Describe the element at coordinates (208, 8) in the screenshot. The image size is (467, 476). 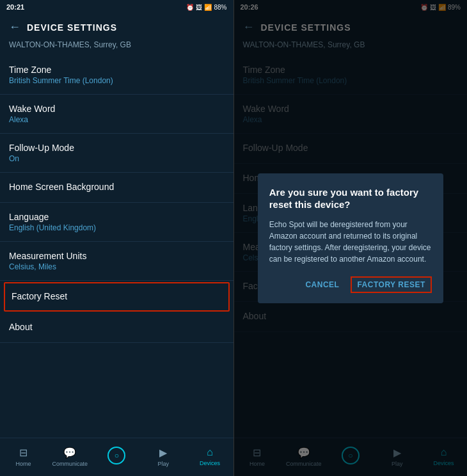
I see `signal-icon: 📶` at that location.